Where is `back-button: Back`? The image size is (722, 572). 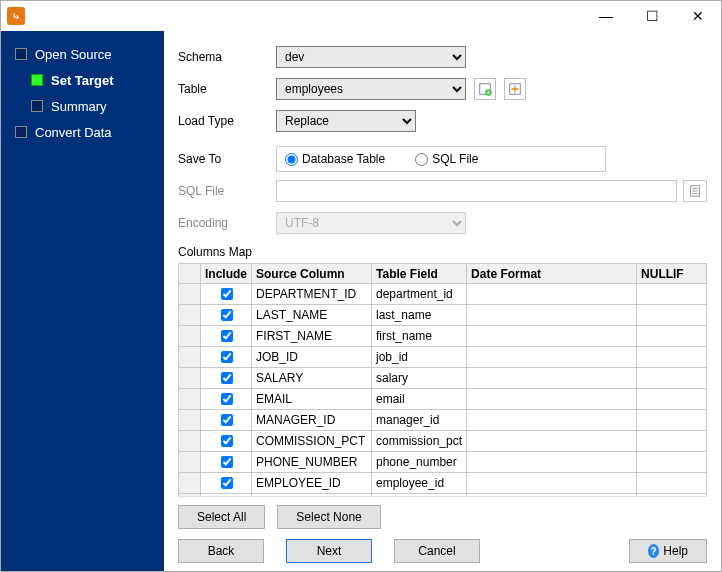
back-button: Back is located at coordinates (221, 551).